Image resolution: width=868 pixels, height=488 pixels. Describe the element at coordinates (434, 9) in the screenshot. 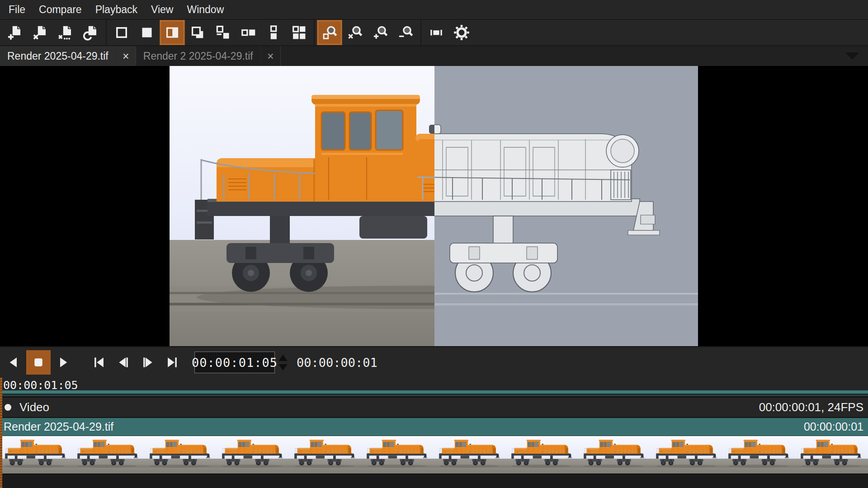

I see `menu-bar: FileComparePlaybackViewWindow` at that location.